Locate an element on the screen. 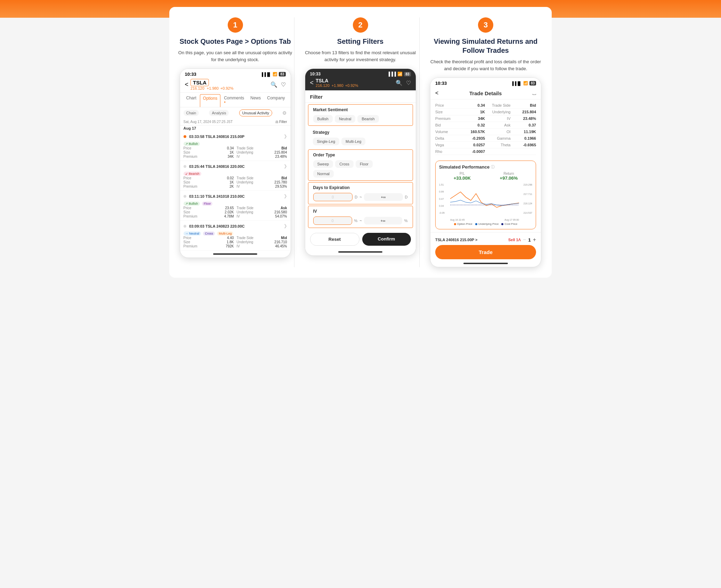  status-icons-1: ▐▐▐▌ 📶 83 is located at coordinates (273, 74).